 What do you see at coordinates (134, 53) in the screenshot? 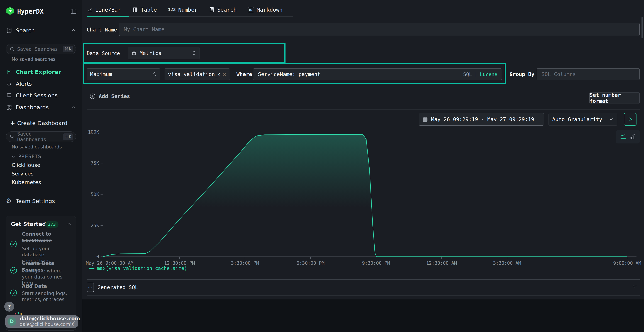
I see `database-icon` at bounding box center [134, 53].